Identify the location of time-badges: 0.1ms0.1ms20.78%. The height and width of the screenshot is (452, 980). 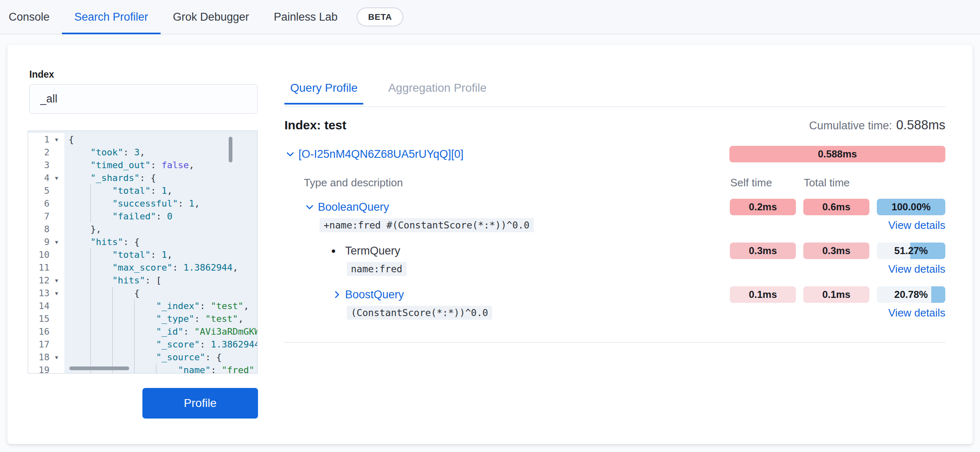
(838, 295).